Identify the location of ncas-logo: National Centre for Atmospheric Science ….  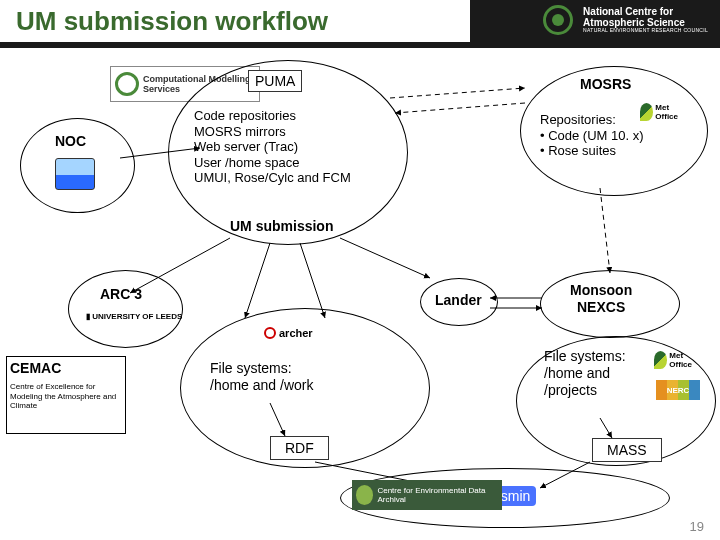
(628, 20).